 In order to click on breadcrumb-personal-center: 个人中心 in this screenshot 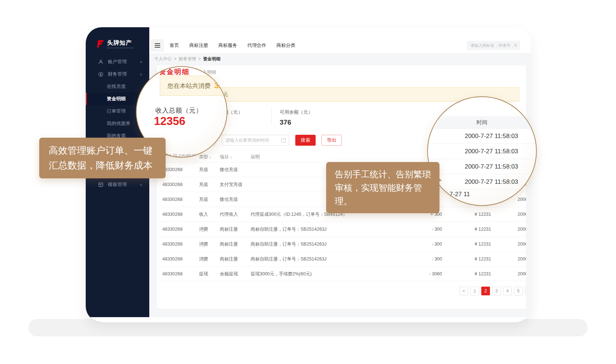, I will do `click(163, 59)`.